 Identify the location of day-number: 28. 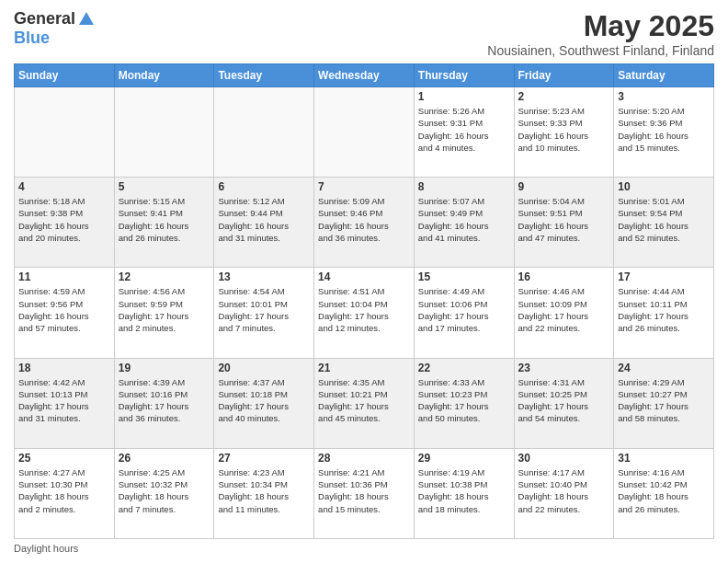
(364, 458).